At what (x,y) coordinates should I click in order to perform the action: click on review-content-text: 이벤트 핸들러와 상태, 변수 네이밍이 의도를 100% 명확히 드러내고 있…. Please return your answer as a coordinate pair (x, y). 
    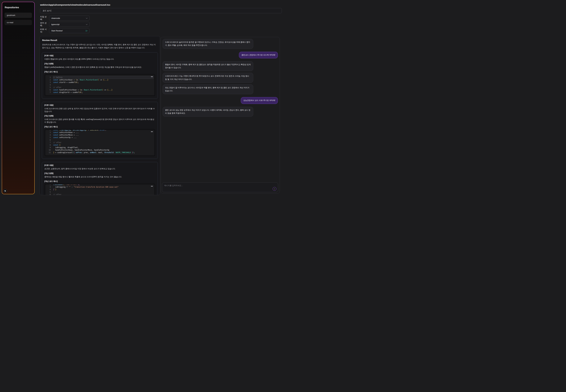
    Looking at the image, I should click on (100, 59).